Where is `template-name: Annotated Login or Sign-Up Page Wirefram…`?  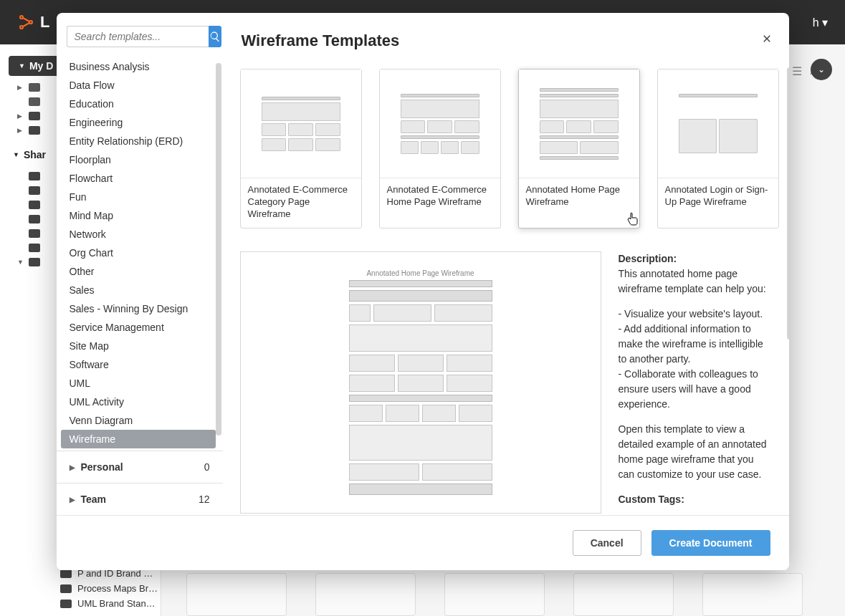
template-name: Annotated Login or Sign-Up Page Wirefram… is located at coordinates (718, 197).